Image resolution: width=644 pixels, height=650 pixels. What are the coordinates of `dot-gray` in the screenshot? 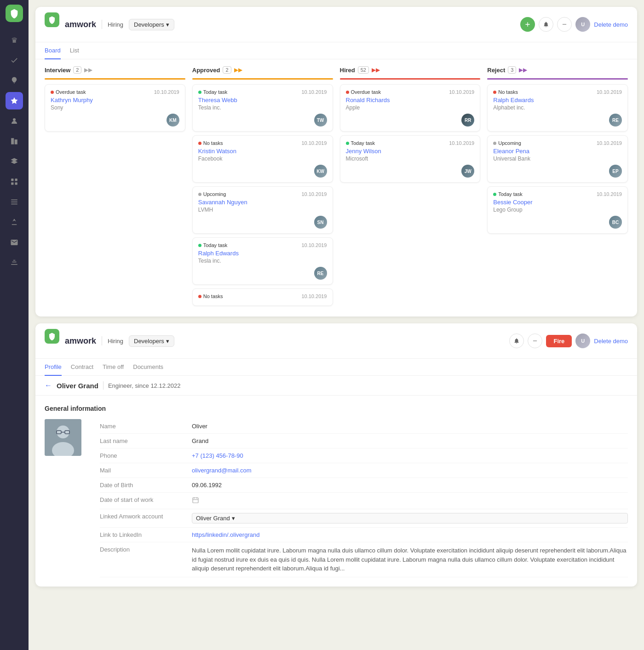 It's located at (200, 194).